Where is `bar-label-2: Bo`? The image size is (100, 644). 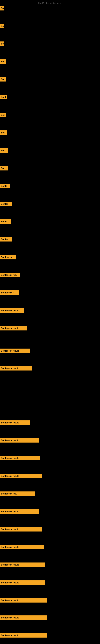
bar-label-2: Bo is located at coordinates (2, 26).